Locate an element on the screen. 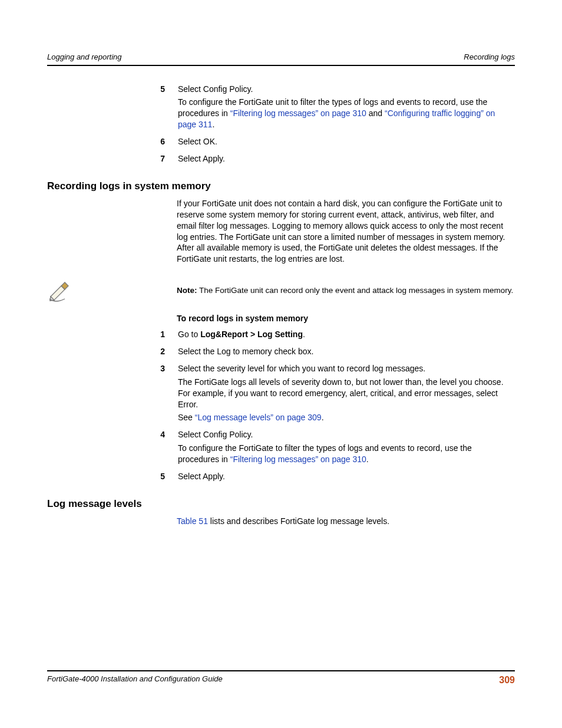 The height and width of the screenshot is (728, 562). footer-title: FortiGate-4000 Installation and Configur… is located at coordinates (135, 680).